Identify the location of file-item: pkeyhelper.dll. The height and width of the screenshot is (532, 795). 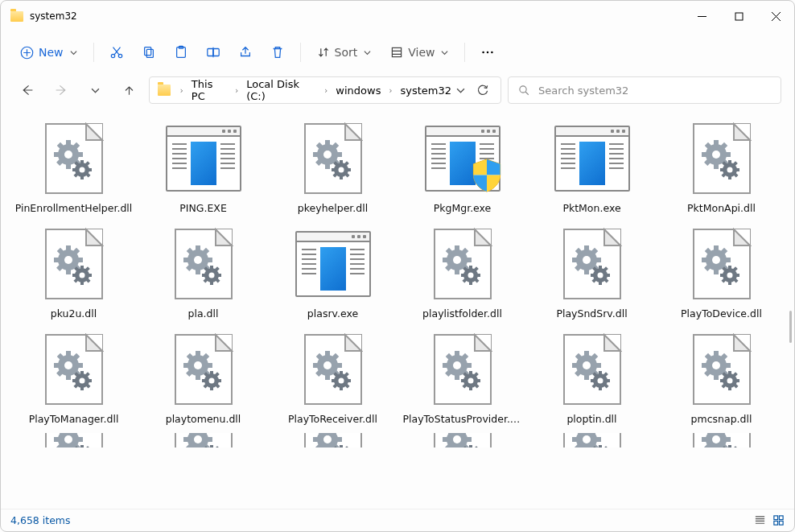
(333, 169).